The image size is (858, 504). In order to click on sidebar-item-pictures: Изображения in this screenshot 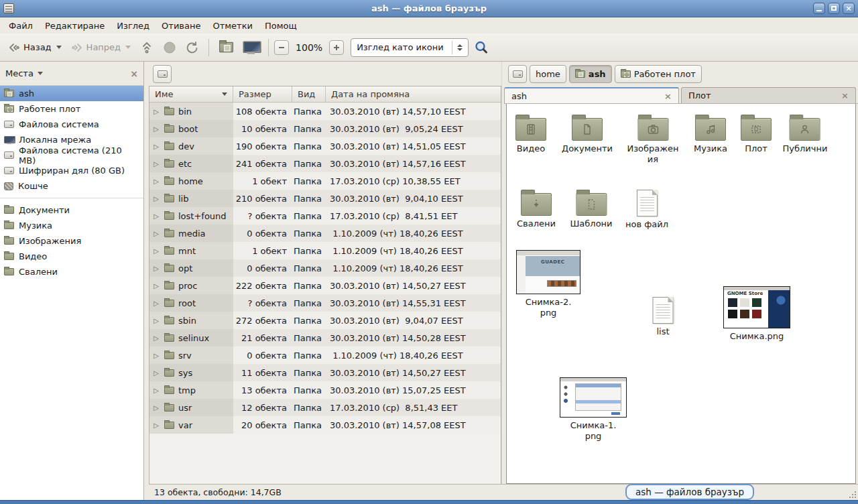, I will do `click(72, 241)`.